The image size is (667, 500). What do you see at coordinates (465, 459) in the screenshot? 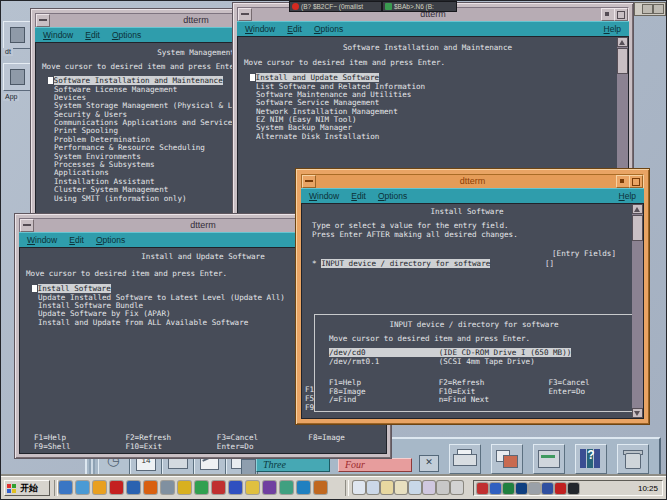
I see `printer-icon` at bounding box center [465, 459].